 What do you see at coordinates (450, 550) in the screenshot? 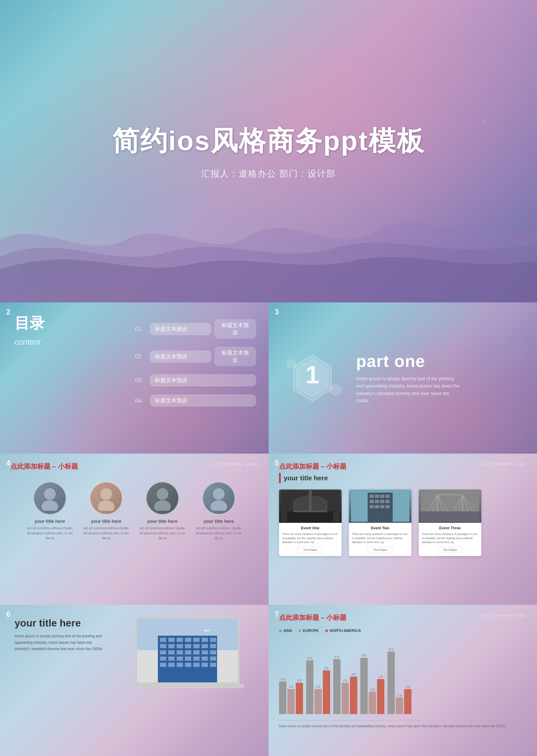
I see `event-btn-3: The Project` at bounding box center [450, 550].